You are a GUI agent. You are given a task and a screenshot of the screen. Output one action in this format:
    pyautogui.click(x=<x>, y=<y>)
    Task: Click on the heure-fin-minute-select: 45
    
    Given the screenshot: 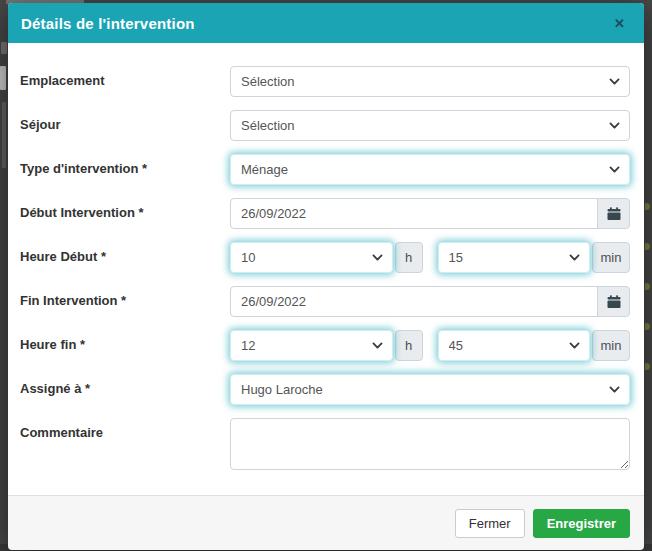 What is the action you would take?
    pyautogui.click(x=514, y=346)
    